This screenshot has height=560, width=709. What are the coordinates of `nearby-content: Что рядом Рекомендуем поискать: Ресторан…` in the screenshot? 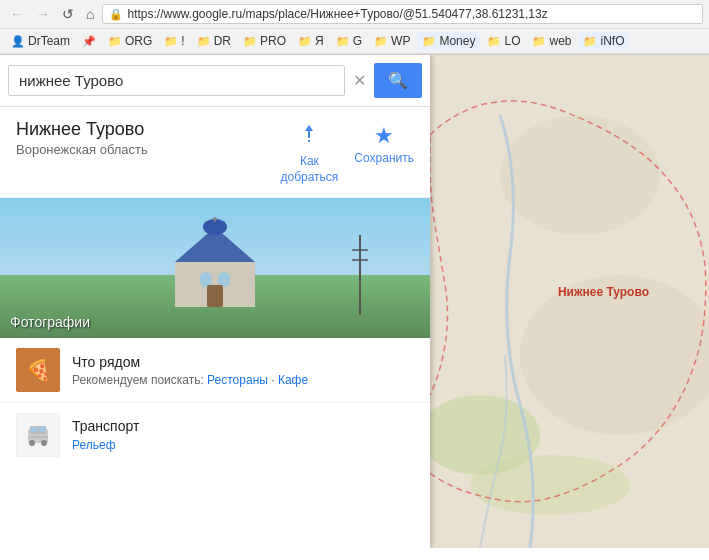 It's located at (243, 370).